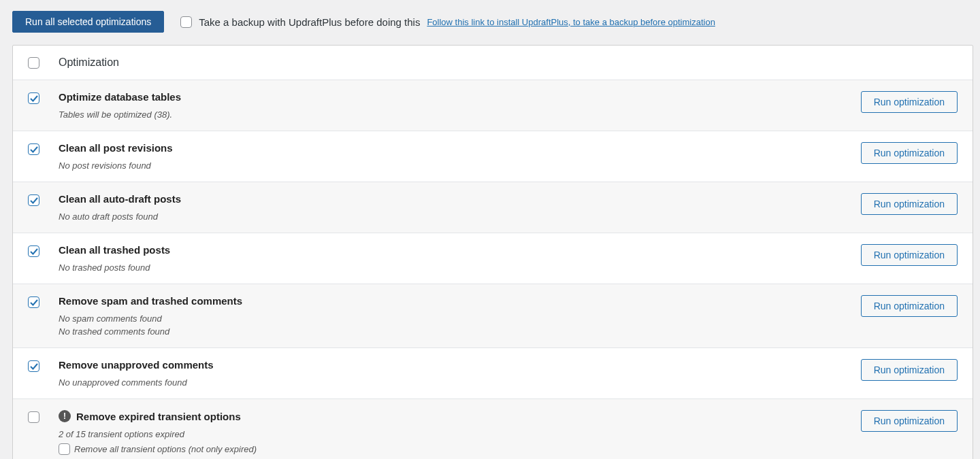 Image resolution: width=980 pixels, height=459 pixels. I want to click on sub-option-label: Remove all transient options (not only e…, so click(165, 449).